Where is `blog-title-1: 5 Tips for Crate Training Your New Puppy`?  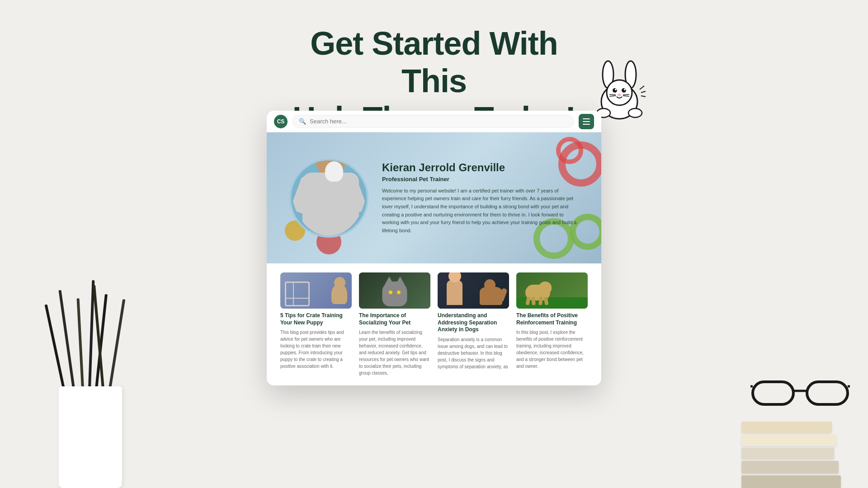 blog-title-1: 5 Tips for Crate Training Your New Puppy is located at coordinates (316, 319).